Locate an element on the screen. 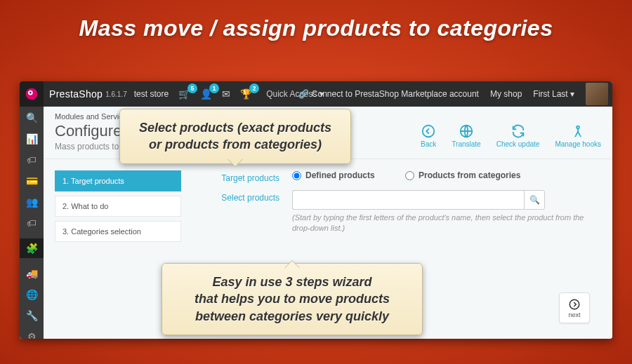 This screenshot has height=364, width=632. connect-marketplace-link: 🔗 Connect to PrestaShop Marketplace acco… is located at coordinates (388, 94).